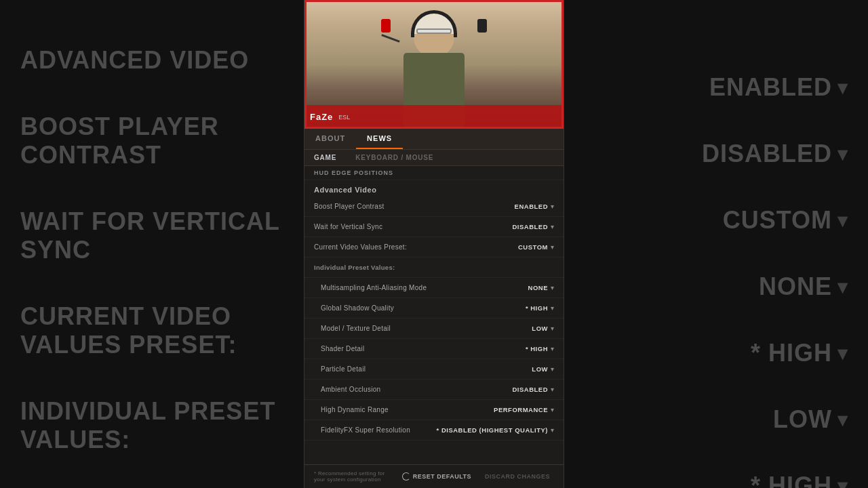  Describe the element at coordinates (326, 157) in the screenshot. I see `subtab-game: GAME` at that location.